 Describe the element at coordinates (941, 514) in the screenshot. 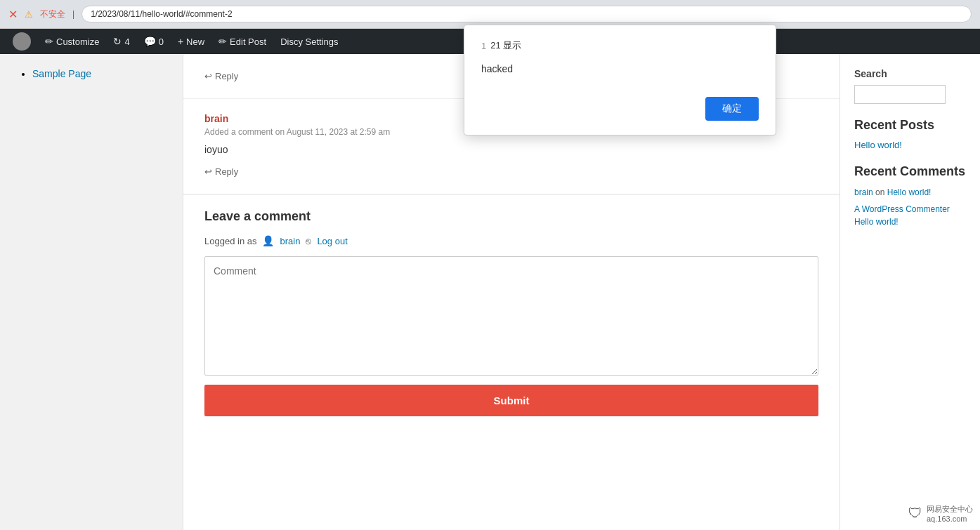

I see `watermark: 🛡 网易安全中心 aq.163.com` at that location.